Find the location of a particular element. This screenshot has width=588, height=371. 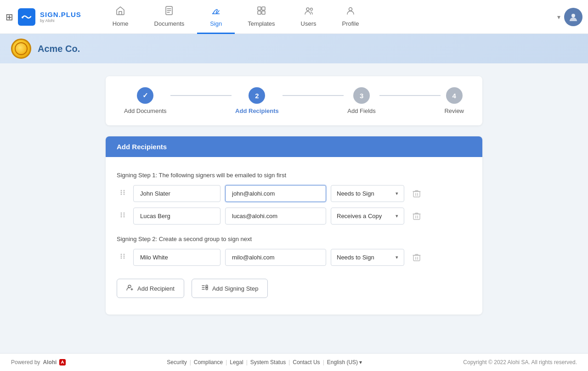

footer-link-contact: Contact Us is located at coordinates (306, 362).